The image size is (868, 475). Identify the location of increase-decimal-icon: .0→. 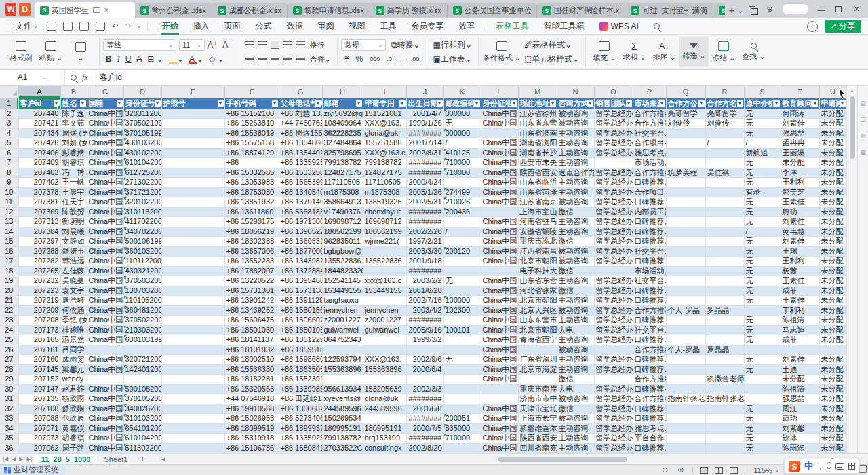
(392, 59).